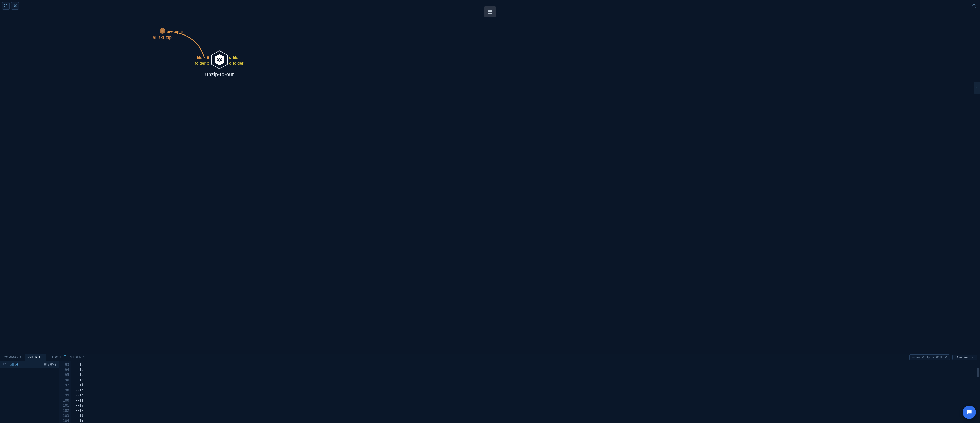 Image resolution: width=980 pixels, height=423 pixels. Describe the element at coordinates (12, 357) in the screenshot. I see `tab-command-label: COMMAND` at that location.